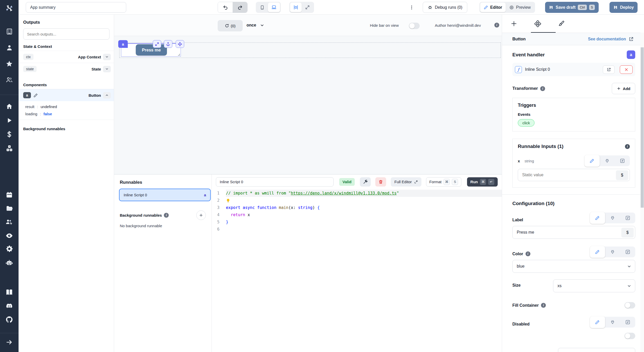  Describe the element at coordinates (406, 182) in the screenshot. I see `full-editor-button: Full Editor` at that location.